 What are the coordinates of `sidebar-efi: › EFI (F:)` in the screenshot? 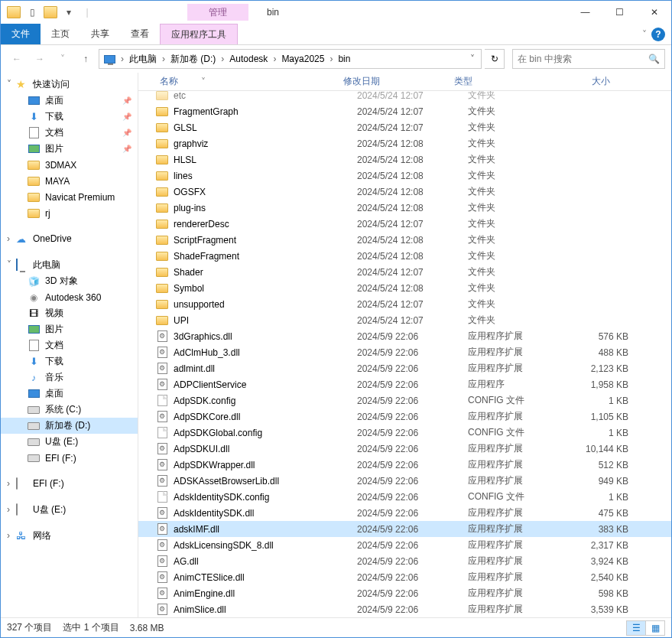 It's located at (69, 483).